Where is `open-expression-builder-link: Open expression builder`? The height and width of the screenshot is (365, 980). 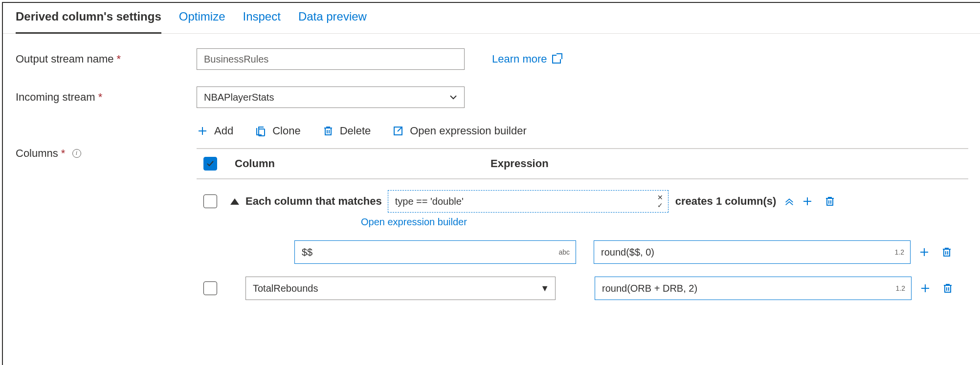 open-expression-builder-link: Open expression builder is located at coordinates (670, 222).